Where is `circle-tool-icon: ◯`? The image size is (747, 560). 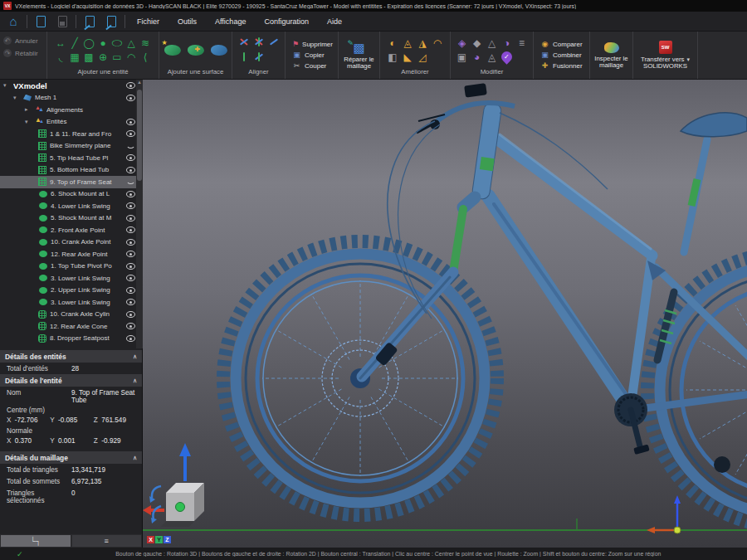
circle-tool-icon: ◯ is located at coordinates (88, 43).